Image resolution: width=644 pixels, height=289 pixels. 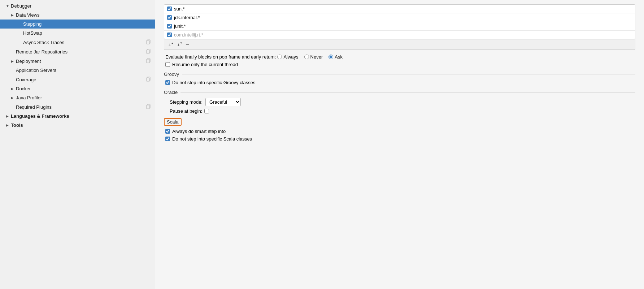 What do you see at coordinates (84, 70) in the screenshot?
I see `sidebar-item-label: Application Servers` at bounding box center [84, 70].